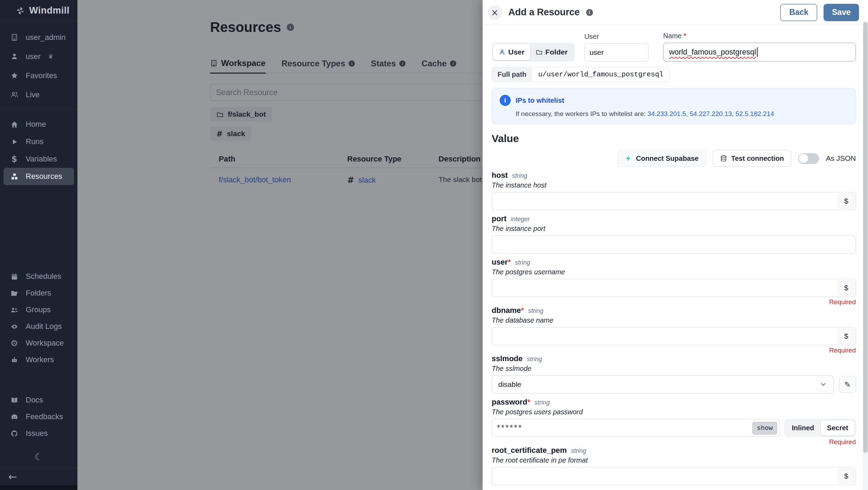 This screenshot has width=868, height=490. Describe the element at coordinates (39, 276) in the screenshot. I see `sidebar-item-schedules: Schedules` at that location.